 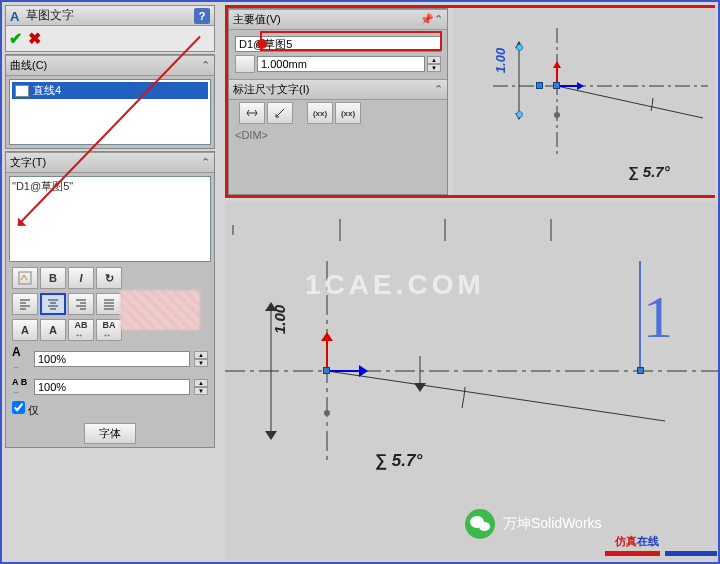 I want to click on curve-item-label: 直线4, so click(x=47, y=90).